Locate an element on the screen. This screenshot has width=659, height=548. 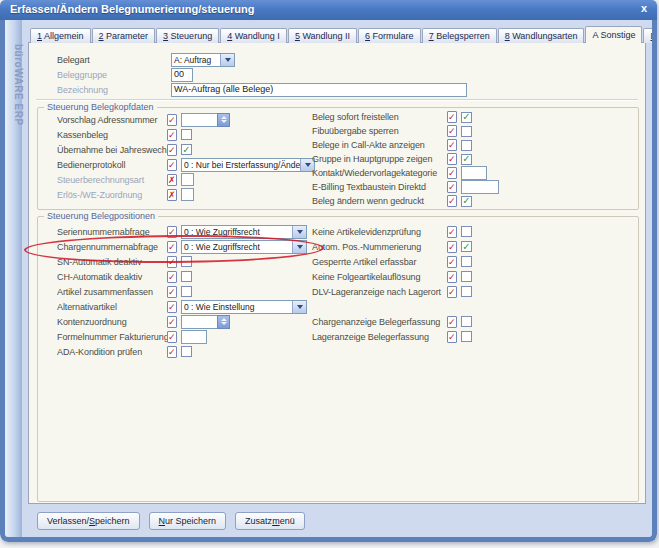
gruppe-in-hauptgruppe-zeigen-checkbox: ✓ is located at coordinates (466, 160).